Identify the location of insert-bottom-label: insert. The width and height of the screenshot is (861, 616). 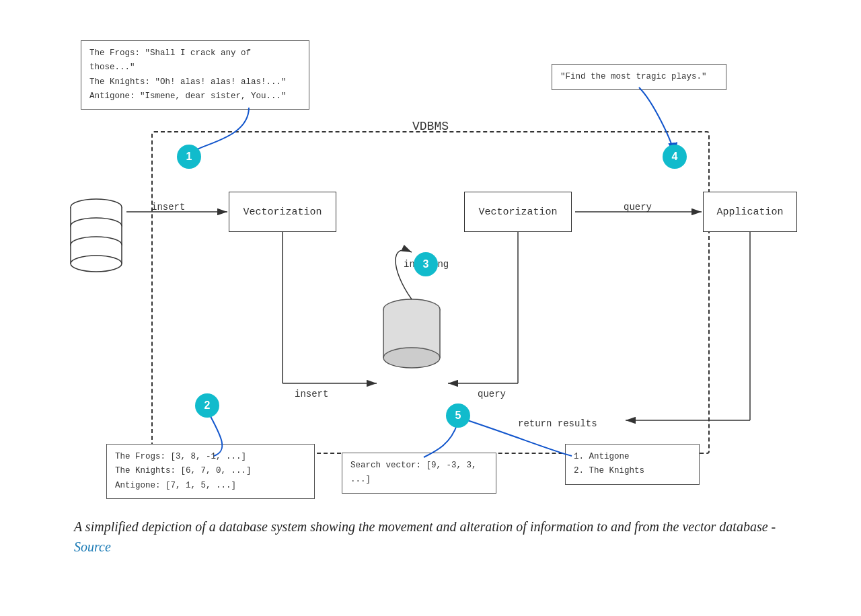
(311, 394).